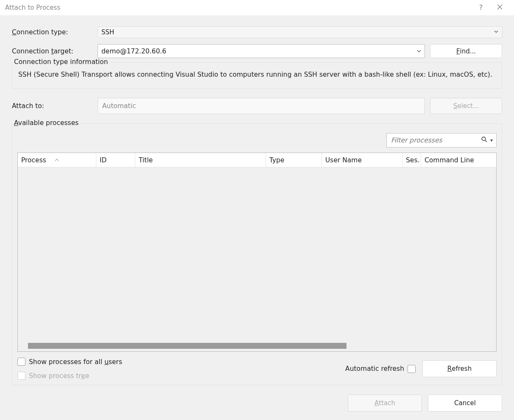 The width and height of the screenshot is (514, 420). I want to click on automatic-refresh-row: Automatic refresh, so click(380, 369).